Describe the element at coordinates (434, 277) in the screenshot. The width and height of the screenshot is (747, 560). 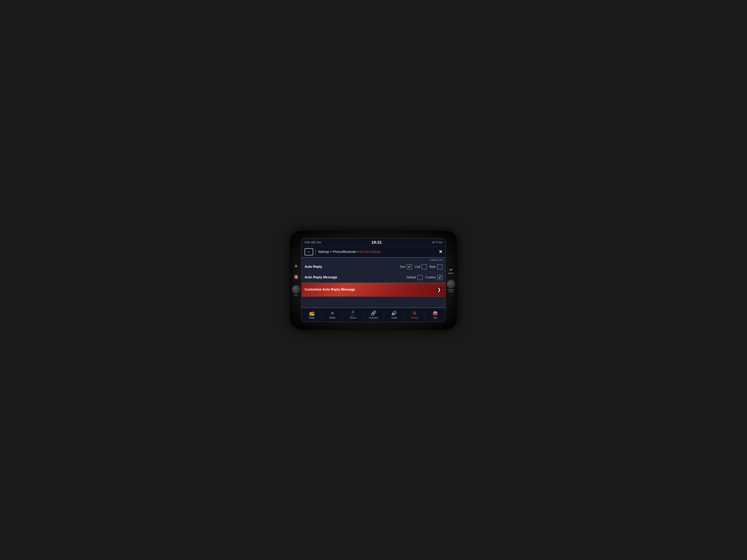
I see `custom-checkbox-group: Custom` at that location.